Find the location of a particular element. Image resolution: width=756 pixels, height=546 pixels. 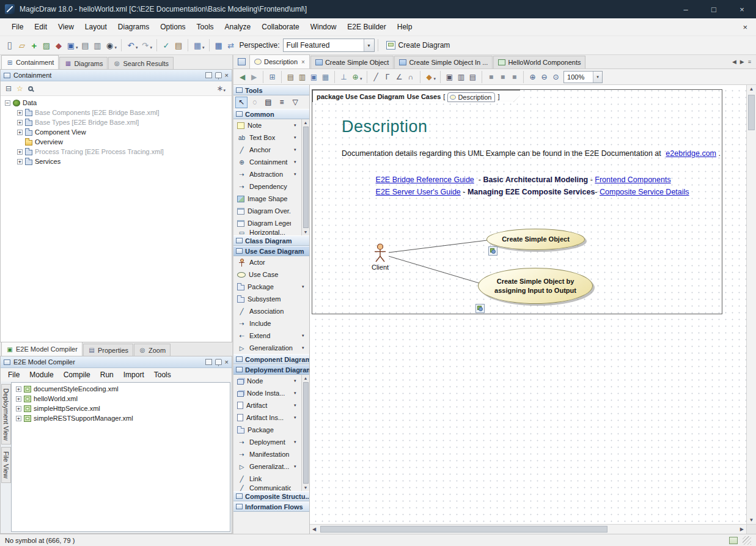

maximize-button: □ is located at coordinates (714, 9).